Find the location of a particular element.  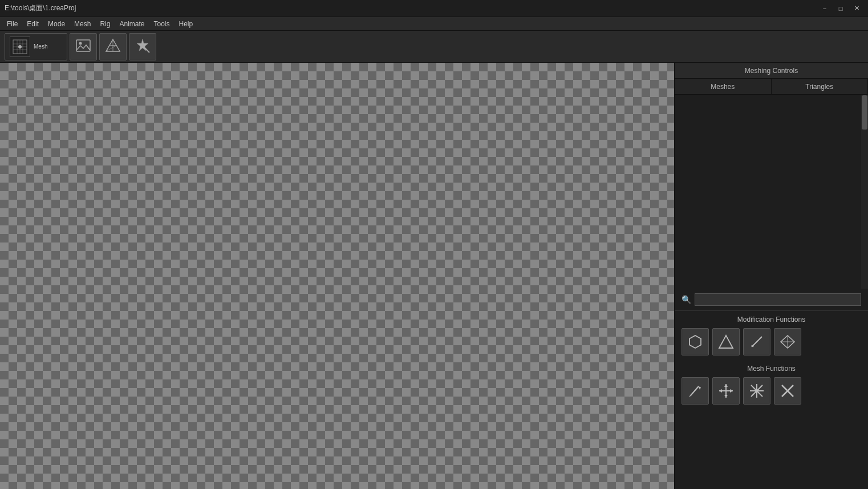

hexagon-icon is located at coordinates (695, 342).